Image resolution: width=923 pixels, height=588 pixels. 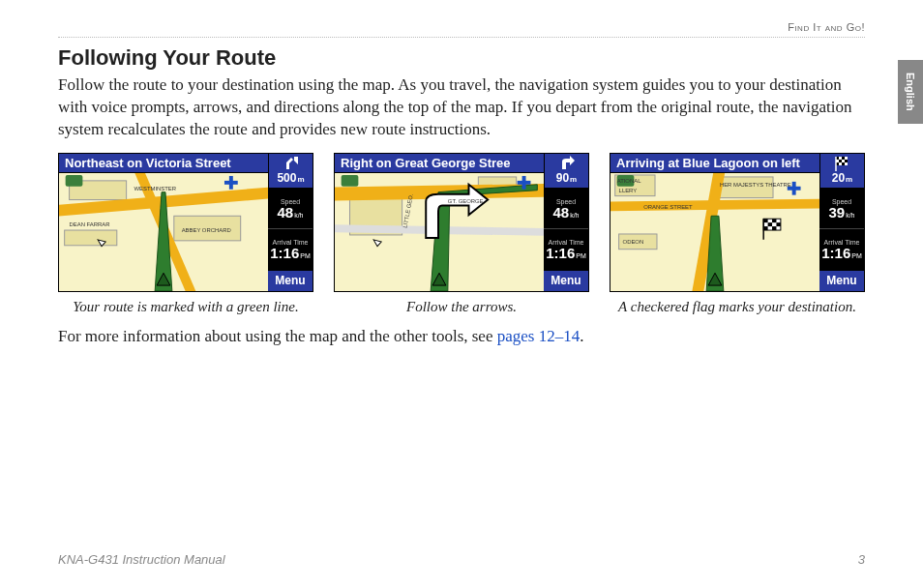 I want to click on turn-indicator: 500m, so click(x=290, y=171).